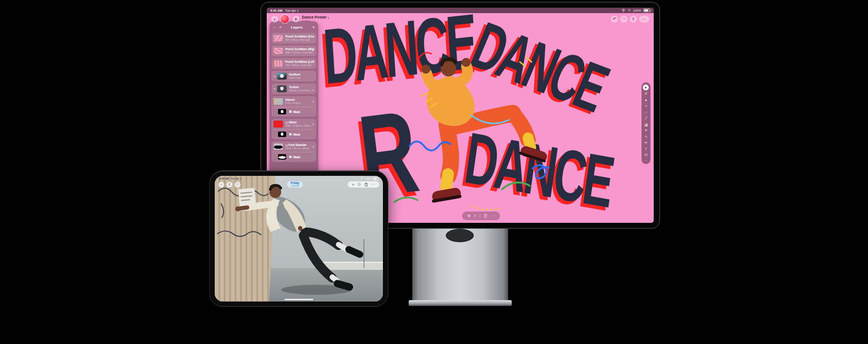  Describe the element at coordinates (299, 239) in the screenshot. I see `dancer-photo` at that location.